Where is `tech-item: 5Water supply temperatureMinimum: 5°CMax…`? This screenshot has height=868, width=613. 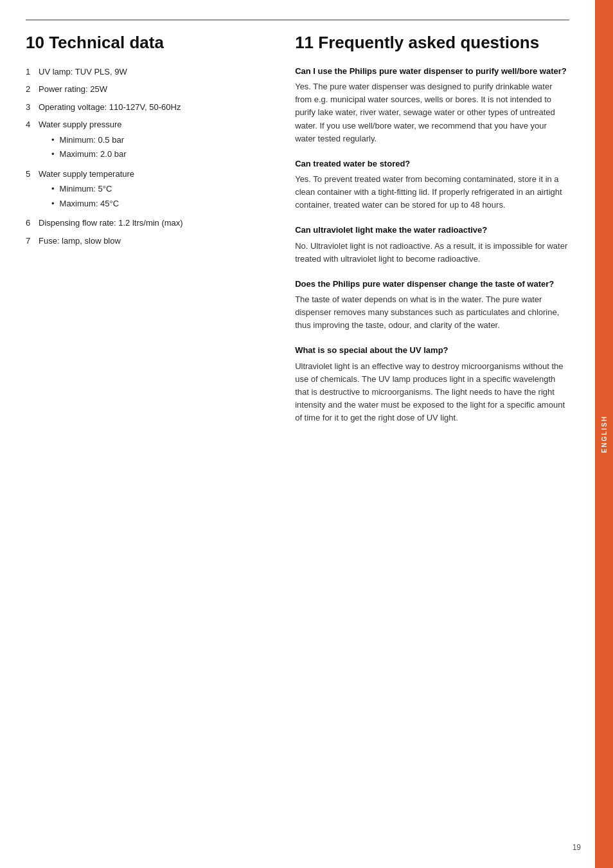 tech-item: 5Water supply temperatureMinimum: 5°CMax… is located at coordinates (141, 190).